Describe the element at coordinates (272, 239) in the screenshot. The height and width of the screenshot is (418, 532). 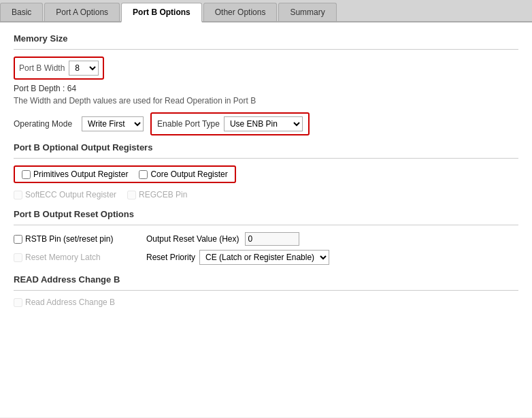
I see `output-reset-value-input` at that location.